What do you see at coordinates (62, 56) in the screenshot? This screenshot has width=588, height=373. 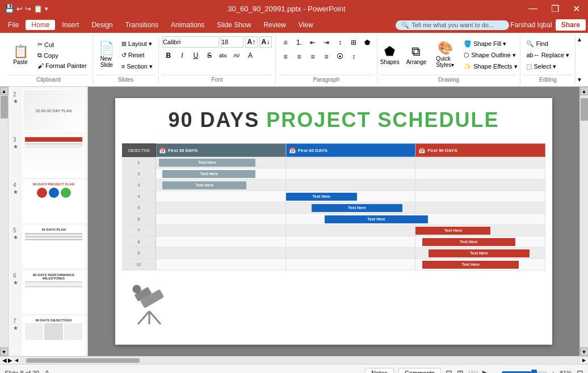 I see `copy-button: ⧉ Copy` at bounding box center [62, 56].